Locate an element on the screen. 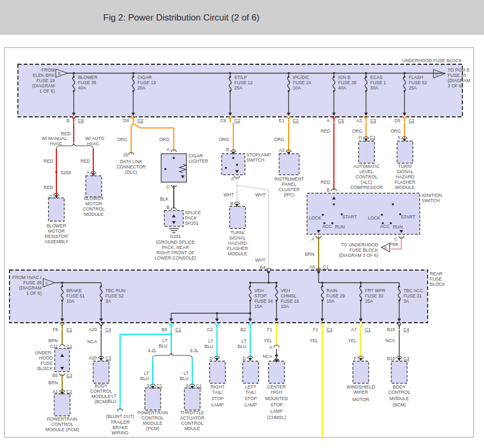  label-windshield-261: WINDSHIELD is located at coordinates (361, 387).